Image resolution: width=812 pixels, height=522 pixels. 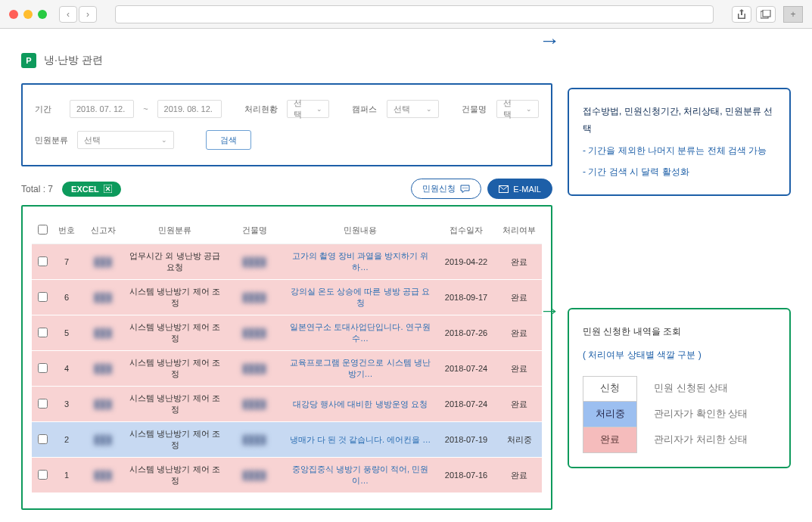 I want to click on minimize-window-icon, so click(x=28, y=14).